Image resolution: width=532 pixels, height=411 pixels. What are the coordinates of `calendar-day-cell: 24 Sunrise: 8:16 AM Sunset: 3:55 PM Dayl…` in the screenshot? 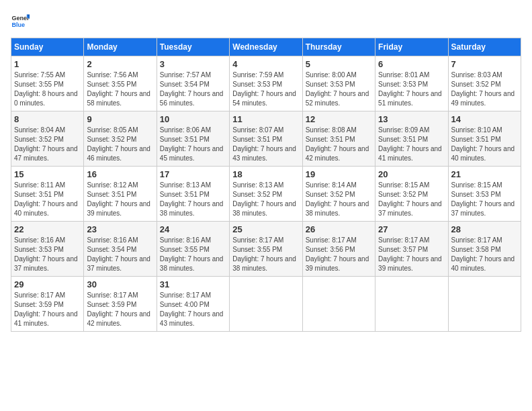 It's located at (193, 249).